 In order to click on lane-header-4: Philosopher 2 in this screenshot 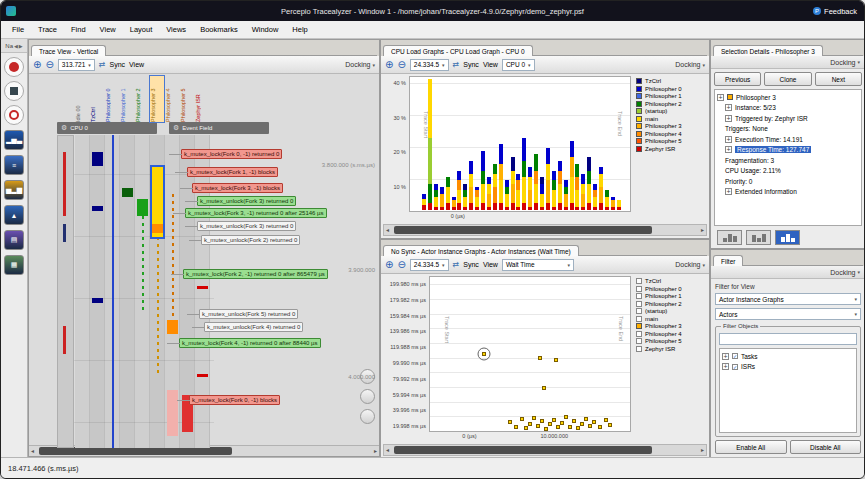, I will do `click(142, 99)`.